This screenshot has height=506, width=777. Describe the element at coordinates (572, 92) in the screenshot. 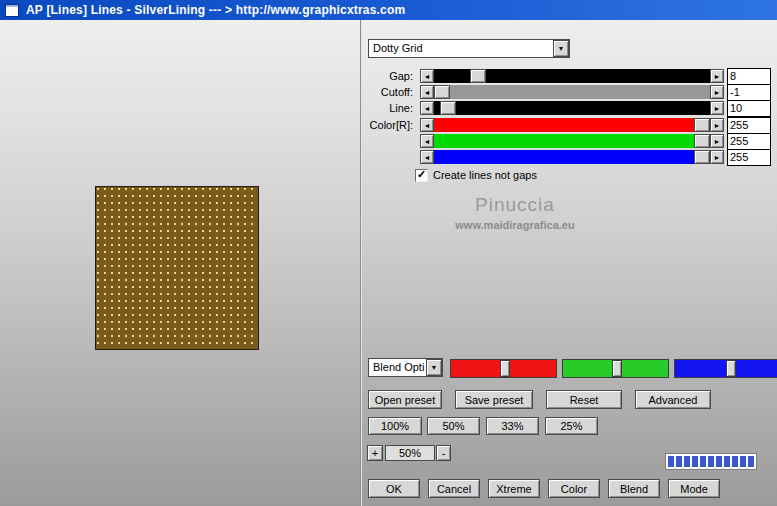

I see `cutoff-slider` at that location.